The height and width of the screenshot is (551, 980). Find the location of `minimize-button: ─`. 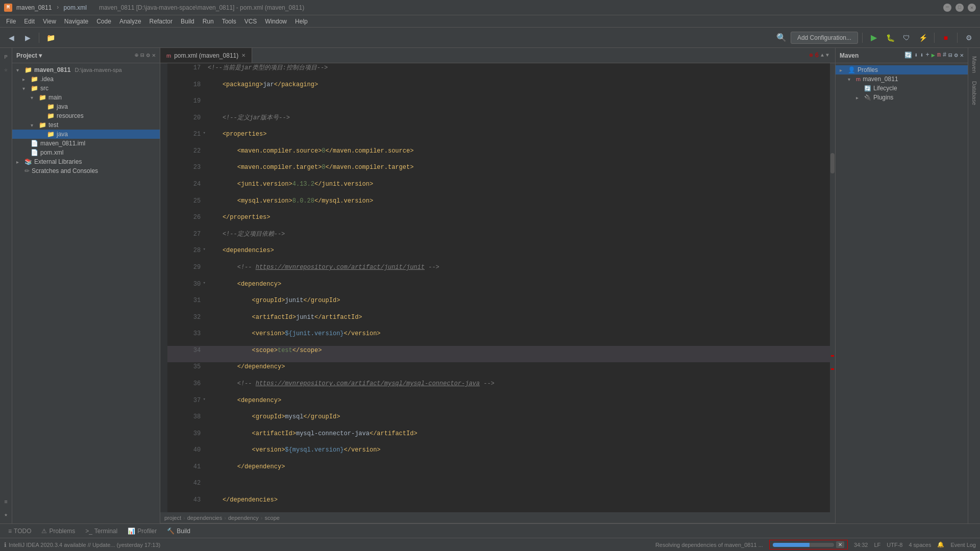

minimize-button: ─ is located at coordinates (947, 8).